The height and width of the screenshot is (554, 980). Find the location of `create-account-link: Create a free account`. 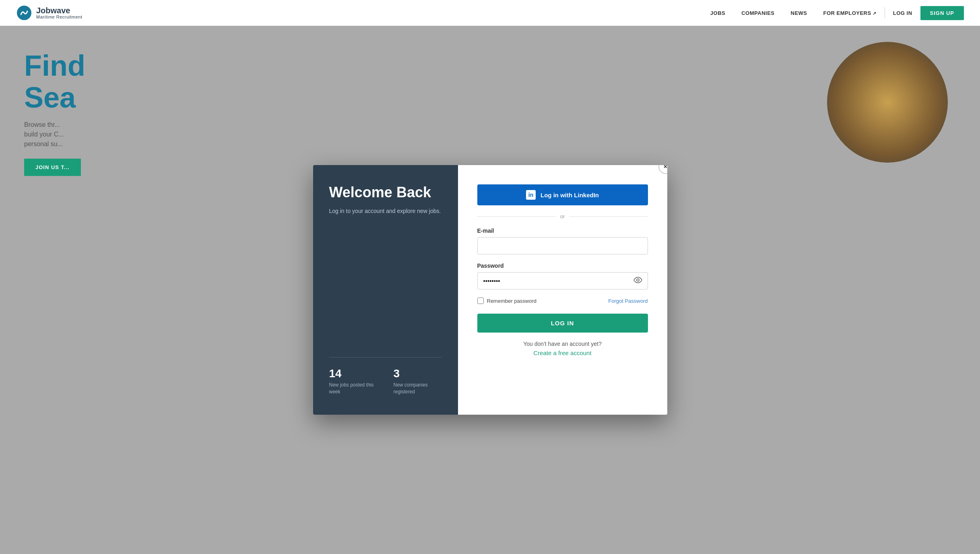

create-account-link: Create a free account is located at coordinates (563, 353).